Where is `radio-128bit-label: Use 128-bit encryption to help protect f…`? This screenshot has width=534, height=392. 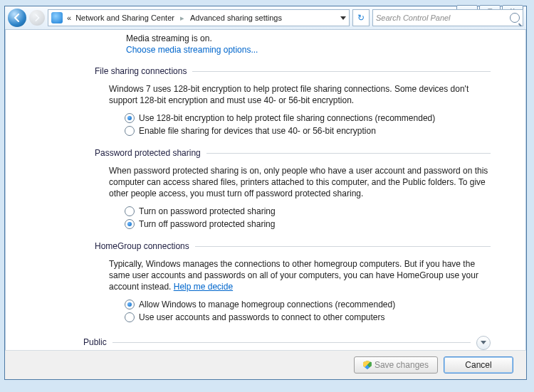
radio-128bit-label: Use 128-bit encryption to help protect f… is located at coordinates (287, 118).